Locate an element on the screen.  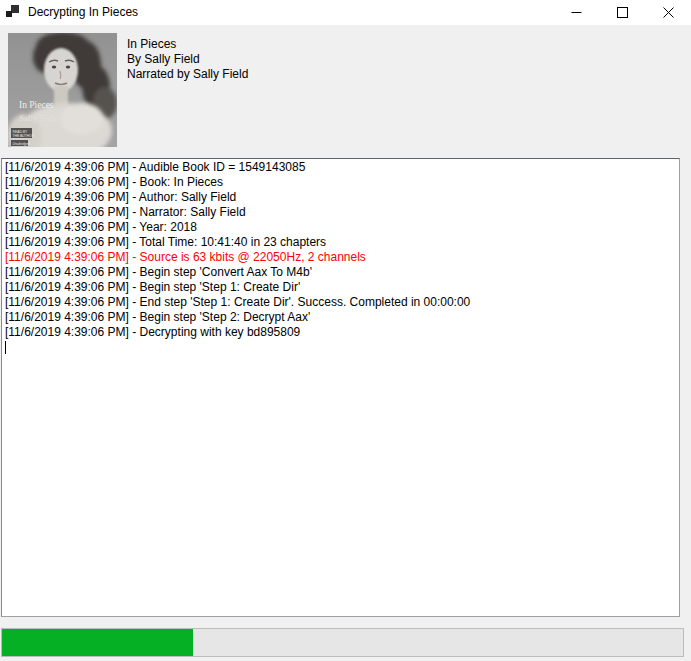
cover-face-shape is located at coordinates (61, 70).